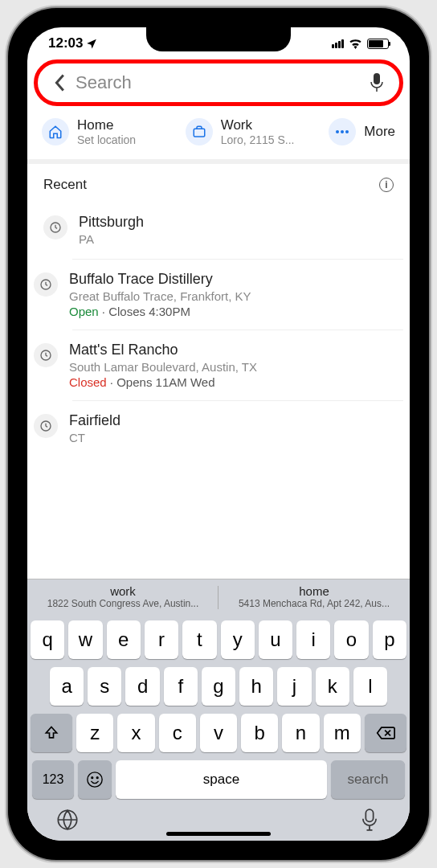 Image resolution: width=437 pixels, height=868 pixels. What do you see at coordinates (368, 780) in the screenshot?
I see `search-key: search` at bounding box center [368, 780].